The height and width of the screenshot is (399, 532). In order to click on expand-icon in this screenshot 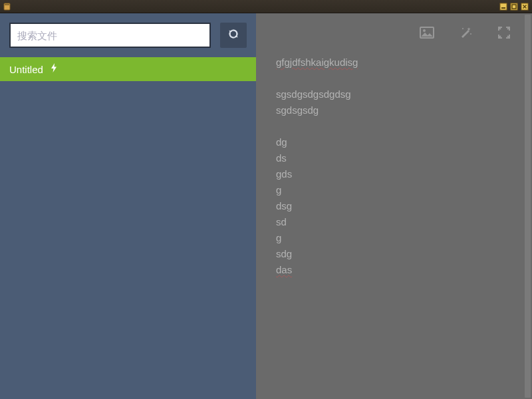, I will do `click(504, 33)`.